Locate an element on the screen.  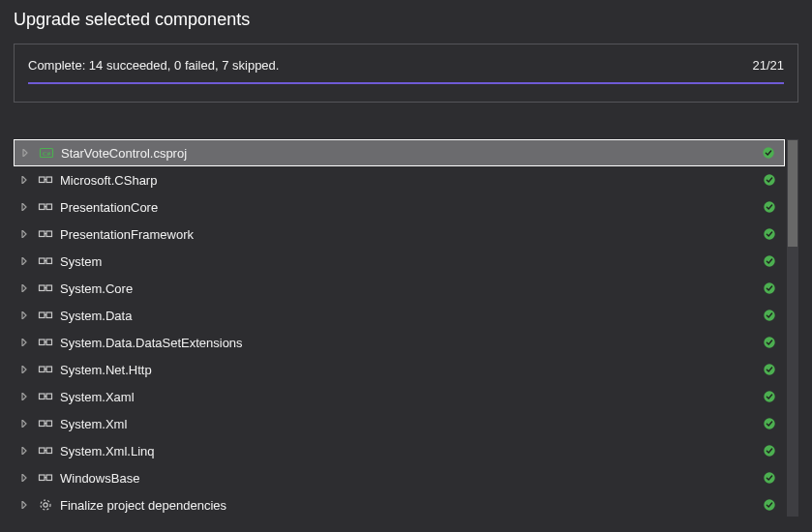
status-panel: Complete: 14 succeeded, 0 failed, 7 skip… is located at coordinates (406, 74).